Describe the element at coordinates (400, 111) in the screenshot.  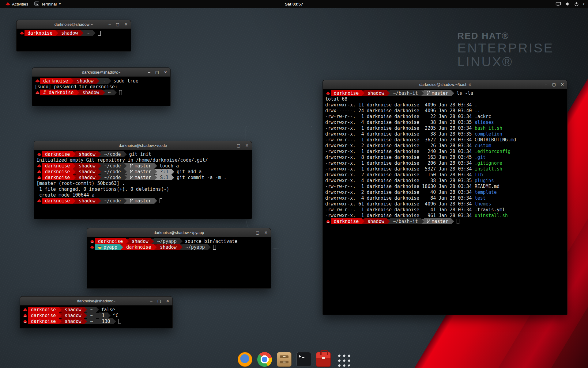
I see `output-text: drwx------. 24 darknoise darknoise 4096 …` at that location.